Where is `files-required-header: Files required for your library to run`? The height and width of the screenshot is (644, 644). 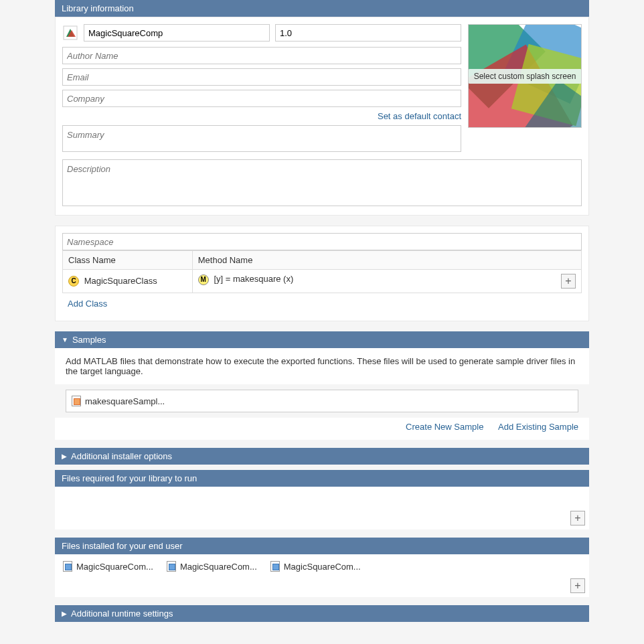 files-required-header: Files required for your library to run is located at coordinates (322, 478).